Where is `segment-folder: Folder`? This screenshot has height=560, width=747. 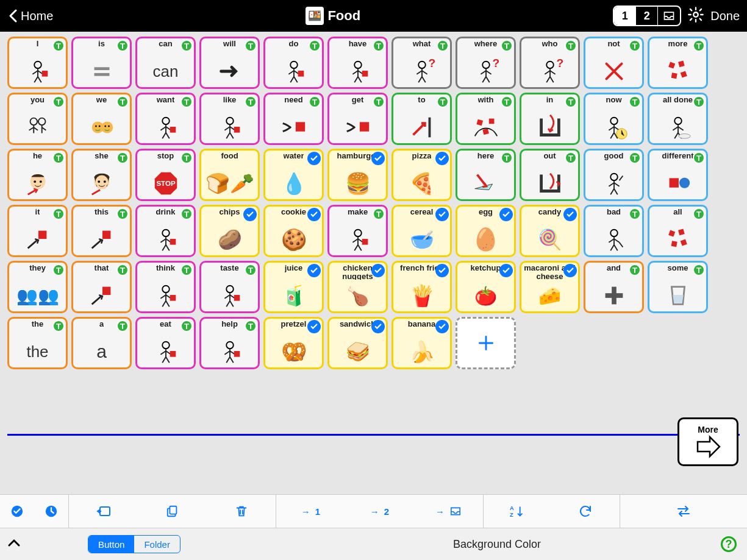
segment-folder: Folder is located at coordinates (157, 544).